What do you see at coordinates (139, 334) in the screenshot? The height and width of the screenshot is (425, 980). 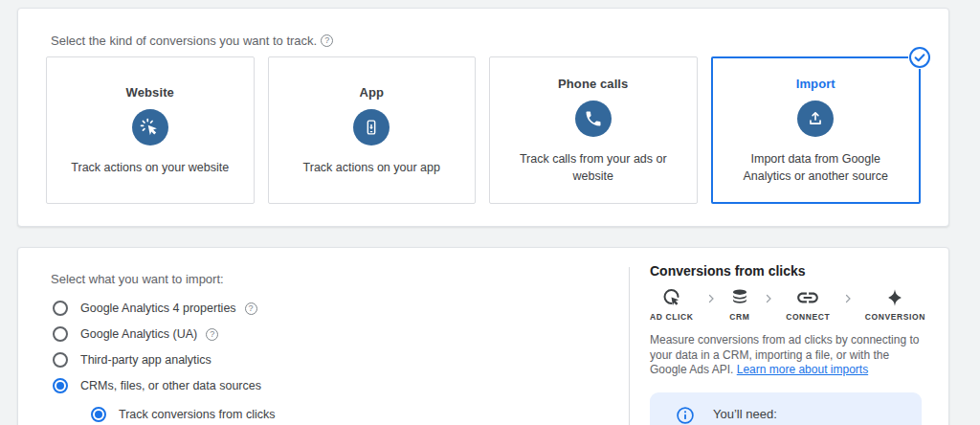 I see `radio-label: Google Analytics (UA)` at bounding box center [139, 334].